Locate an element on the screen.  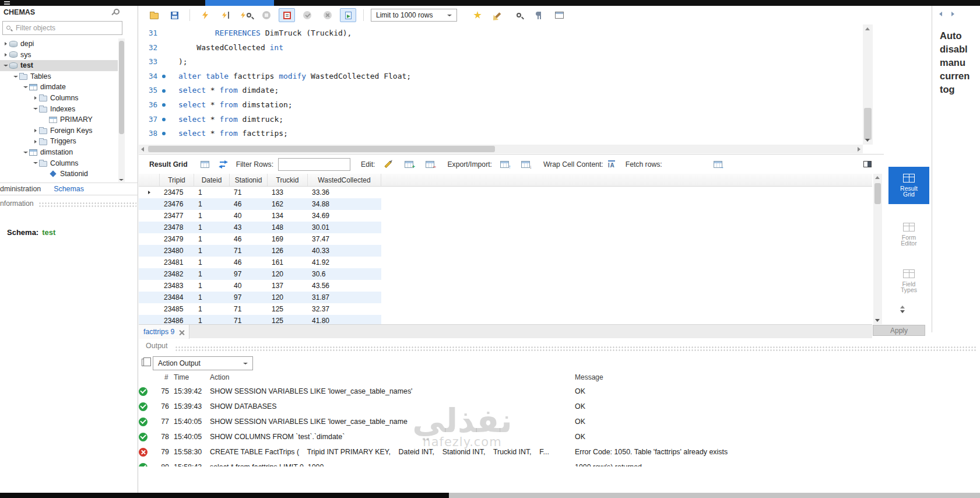
action-output-select: Action Output is located at coordinates (203, 363).